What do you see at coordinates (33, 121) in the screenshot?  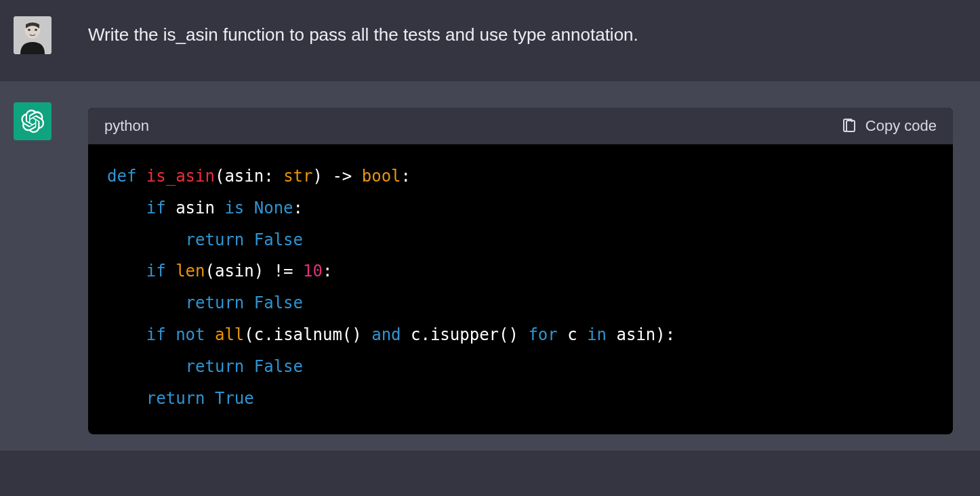 I see `openai-logo-icon` at bounding box center [33, 121].